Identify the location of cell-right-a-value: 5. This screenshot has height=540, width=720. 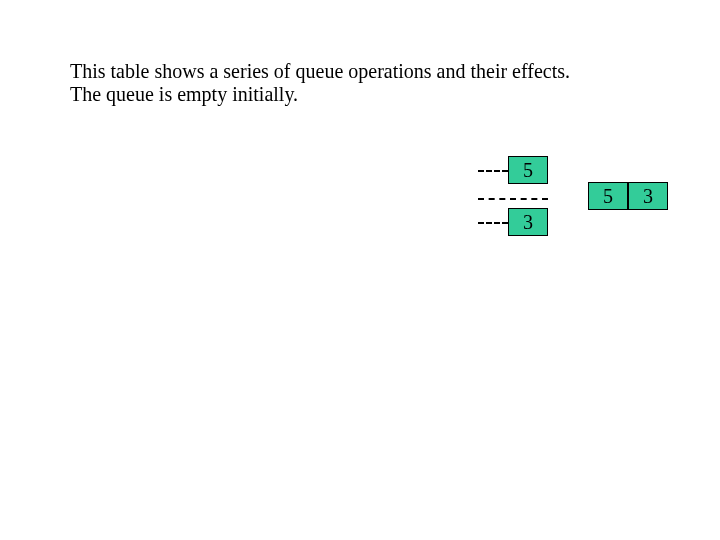
(608, 196).